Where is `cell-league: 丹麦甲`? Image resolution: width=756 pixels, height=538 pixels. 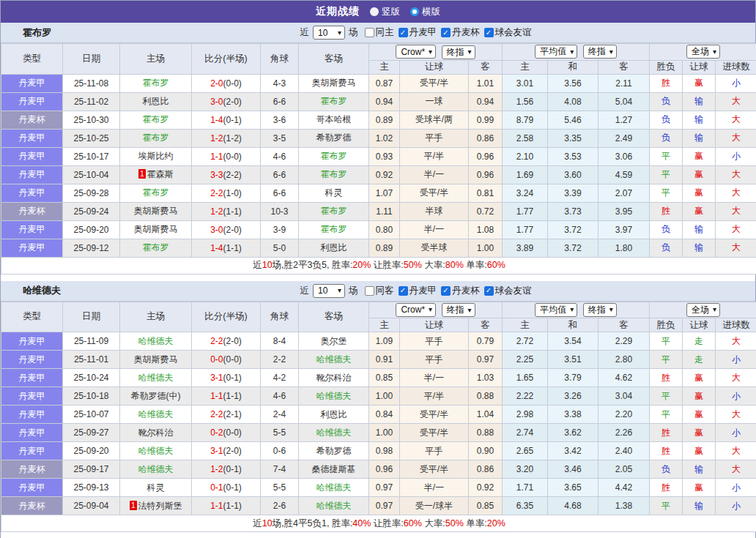
cell-league: 丹麦甲 is located at coordinates (32, 174).